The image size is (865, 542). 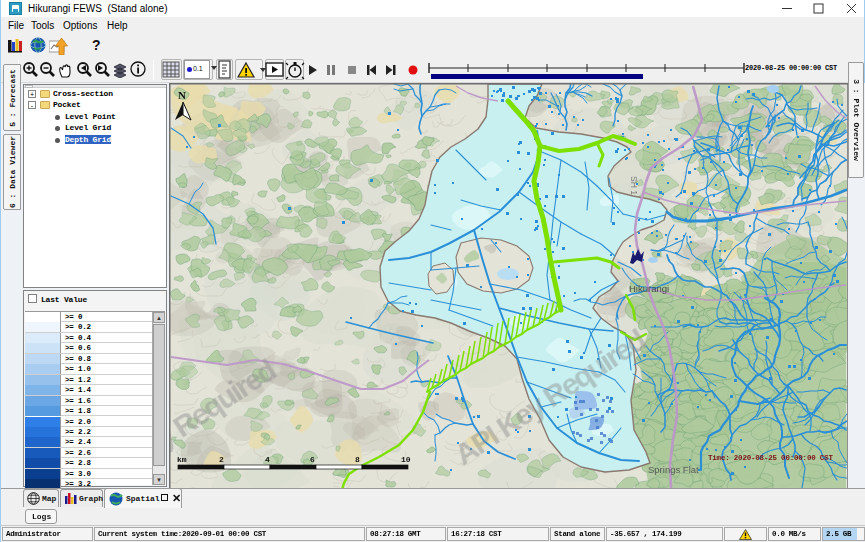 What do you see at coordinates (634, 186) in the screenshot?
I see `svg-text: SH 1` at bounding box center [634, 186].